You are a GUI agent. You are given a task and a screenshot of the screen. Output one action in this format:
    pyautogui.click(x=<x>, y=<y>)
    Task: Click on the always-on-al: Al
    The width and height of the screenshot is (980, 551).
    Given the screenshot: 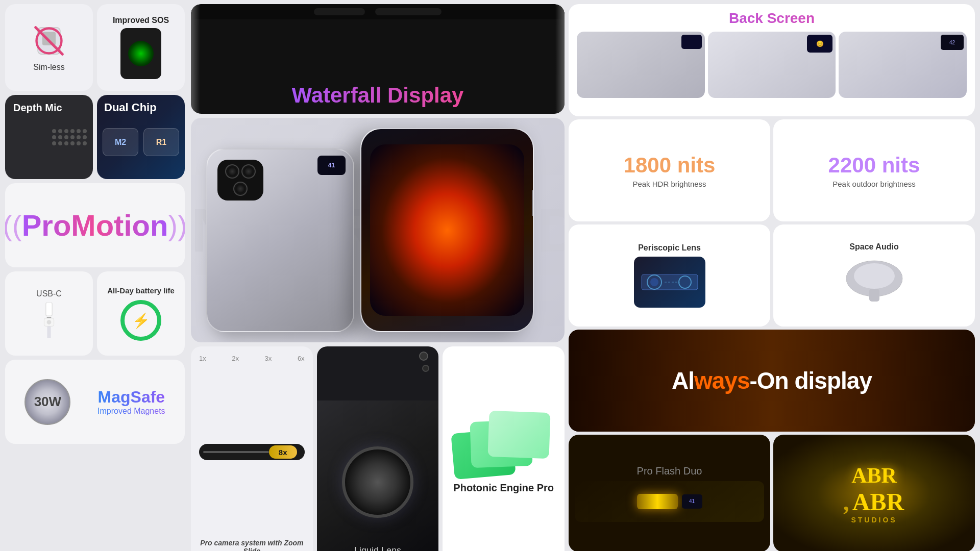 What is the action you would take?
    pyautogui.click(x=683, y=381)
    